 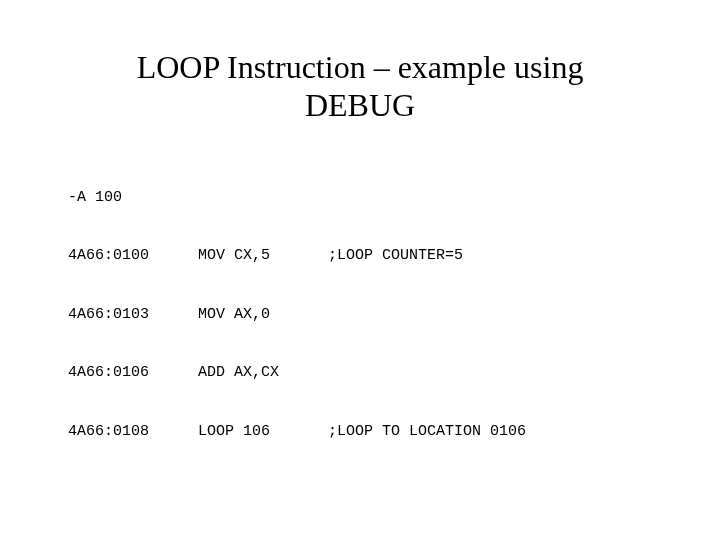 What do you see at coordinates (360, 86) in the screenshot?
I see `slide-title: LOOP Instruction – example using DEBUG` at bounding box center [360, 86].